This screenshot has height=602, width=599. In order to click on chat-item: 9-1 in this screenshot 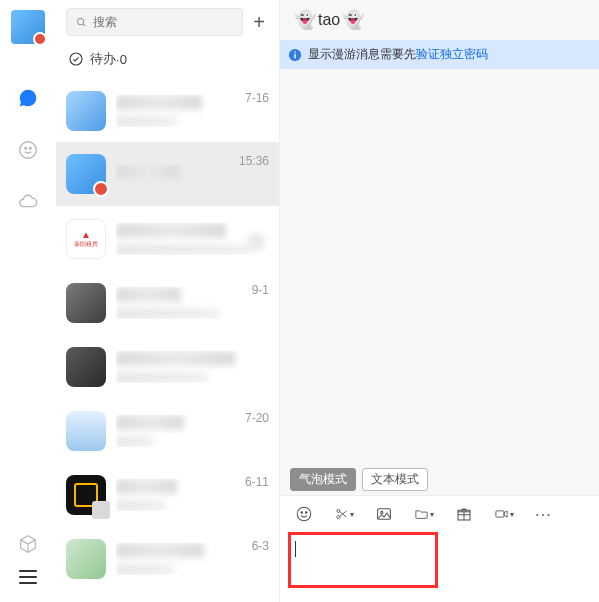, I will do `click(168, 302)`.